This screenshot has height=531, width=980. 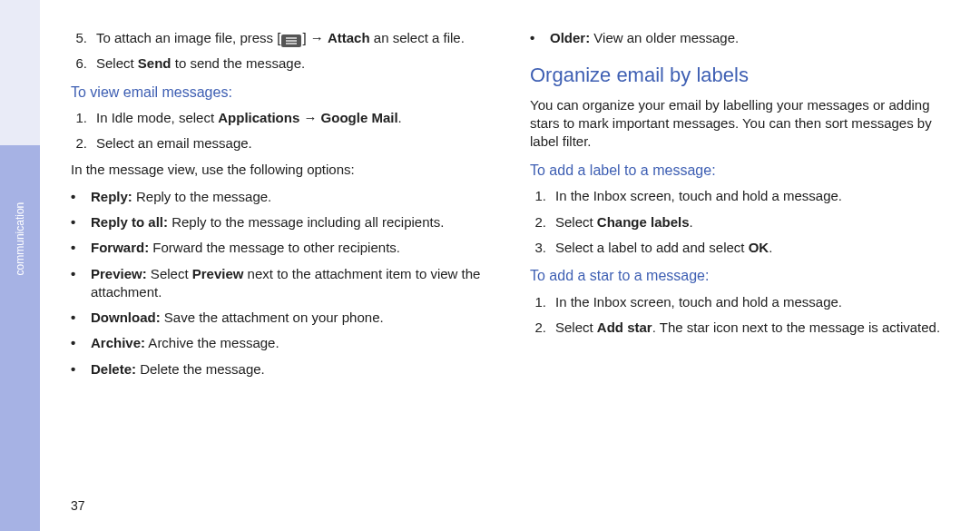 I want to click on step-text: Select Add star. The star icon next to t…, so click(x=754, y=328).